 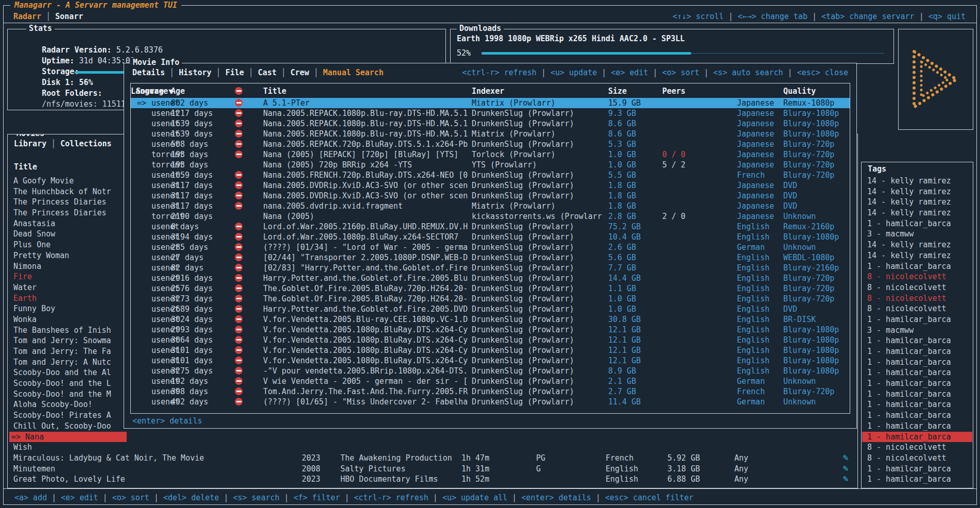 I want to click on movie-row: Wish, so click(x=433, y=447).